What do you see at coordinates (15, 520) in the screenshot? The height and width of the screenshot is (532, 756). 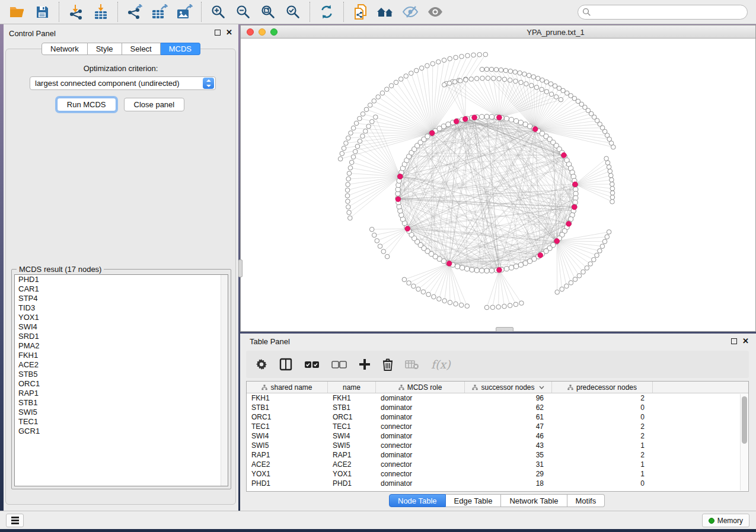 I see `task-history-button` at bounding box center [15, 520].